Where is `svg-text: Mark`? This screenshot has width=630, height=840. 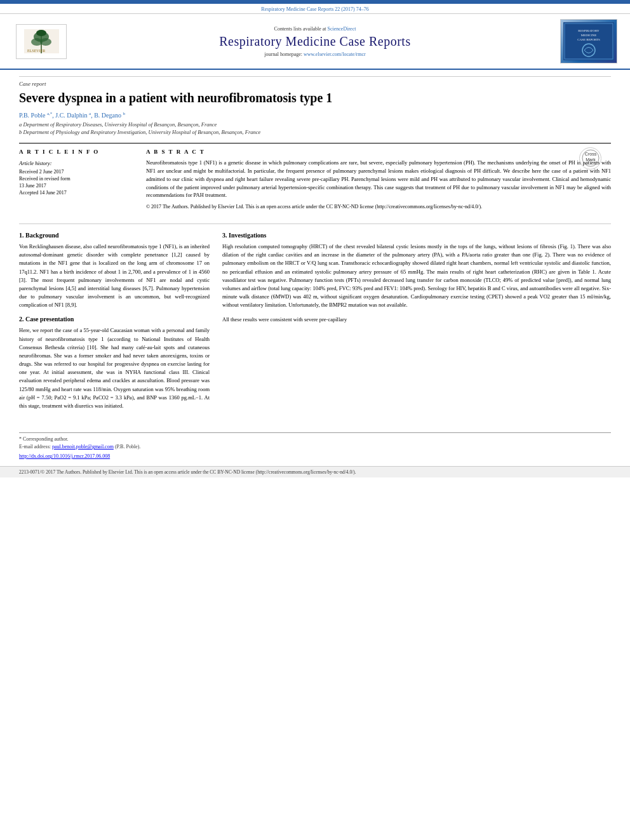 svg-text: Mark is located at coordinates (591, 160).